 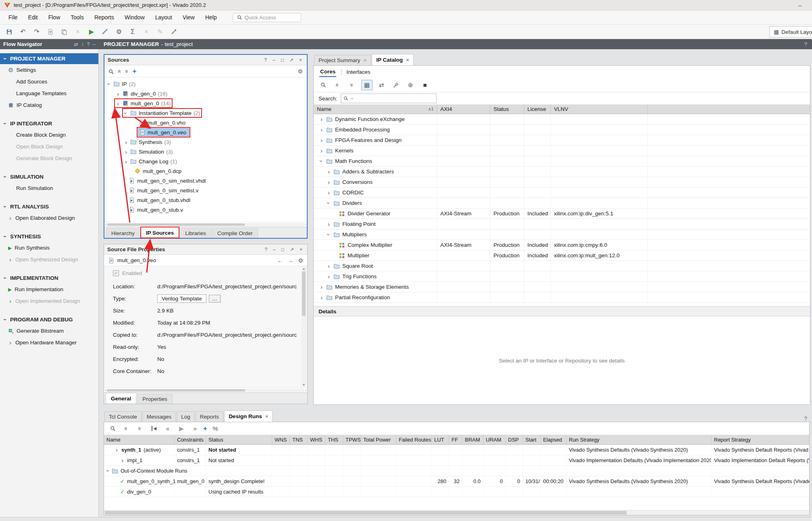 What do you see at coordinates (425, 85) in the screenshot?
I see `stop-icon: ■` at bounding box center [425, 85].